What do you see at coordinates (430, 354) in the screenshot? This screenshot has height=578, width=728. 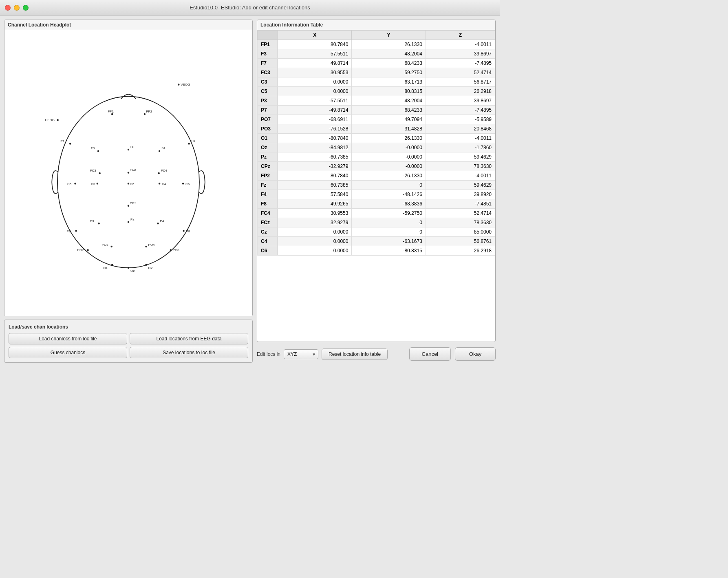 I see `cancel-button: Cancel` at bounding box center [430, 354].